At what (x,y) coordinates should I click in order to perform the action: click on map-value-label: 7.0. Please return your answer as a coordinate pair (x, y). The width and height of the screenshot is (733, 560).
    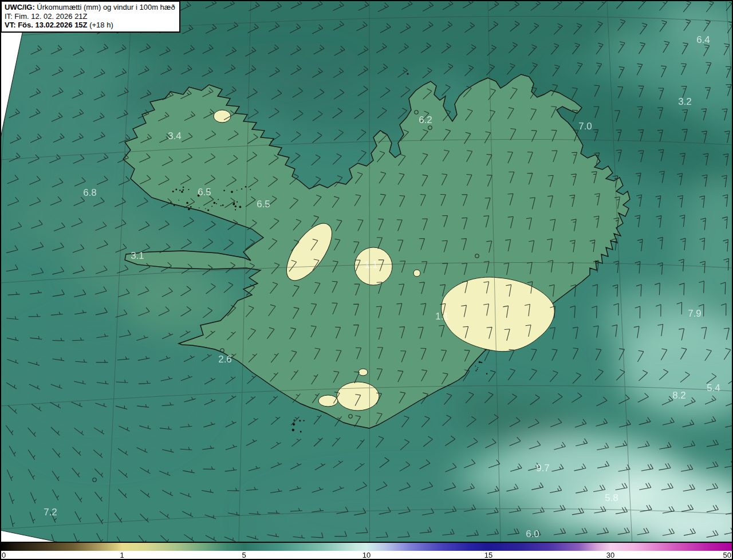
    Looking at the image, I should click on (585, 126).